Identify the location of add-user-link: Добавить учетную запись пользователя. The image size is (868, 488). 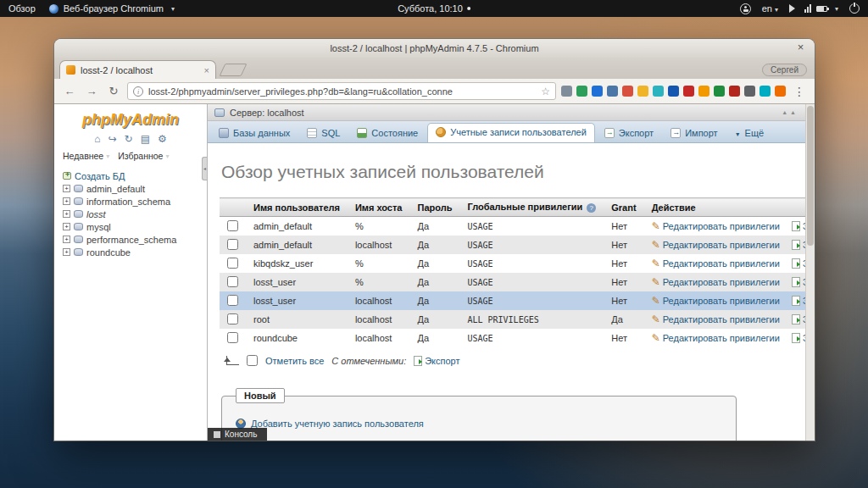
(337, 424).